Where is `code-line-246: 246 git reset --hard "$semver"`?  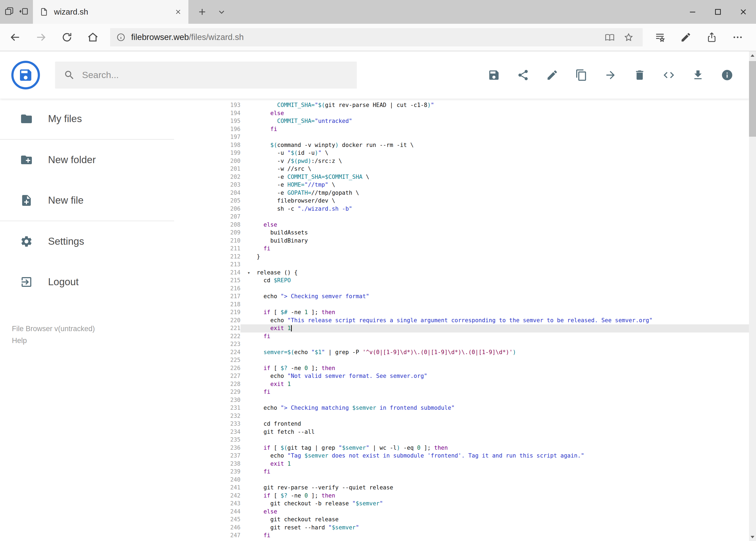 code-line-246: 246 git reset --hard "$semver" is located at coordinates (461, 528).